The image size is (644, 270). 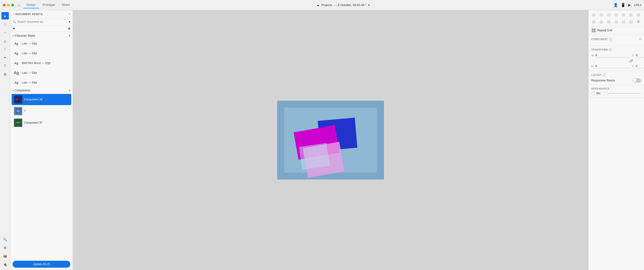 What do you see at coordinates (66, 5) in the screenshot?
I see `tab-share: Share` at bounding box center [66, 5].